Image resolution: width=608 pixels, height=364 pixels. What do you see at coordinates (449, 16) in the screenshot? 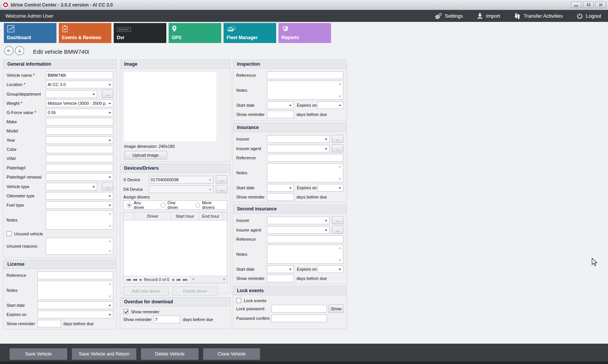
I see `settings-button: Settings` at bounding box center [449, 16].